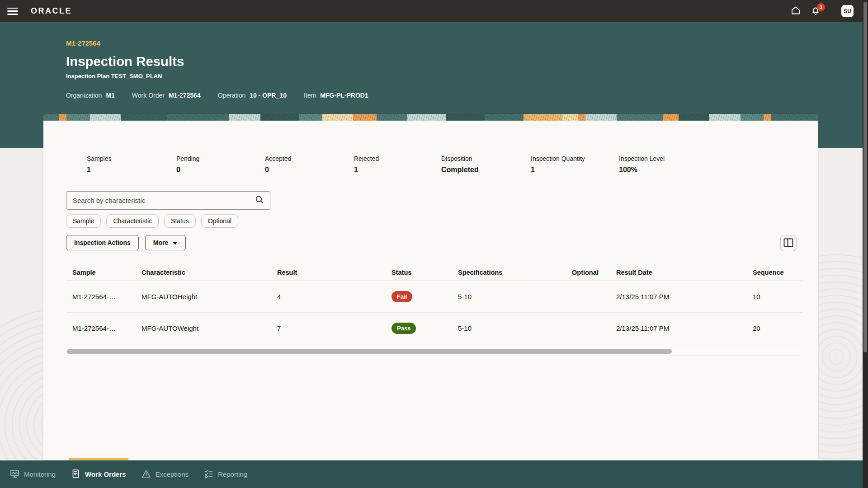 The width and height of the screenshot is (868, 488). Describe the element at coordinates (309, 164) in the screenshot. I see `stat-accepted: Accepted 0` at that location.